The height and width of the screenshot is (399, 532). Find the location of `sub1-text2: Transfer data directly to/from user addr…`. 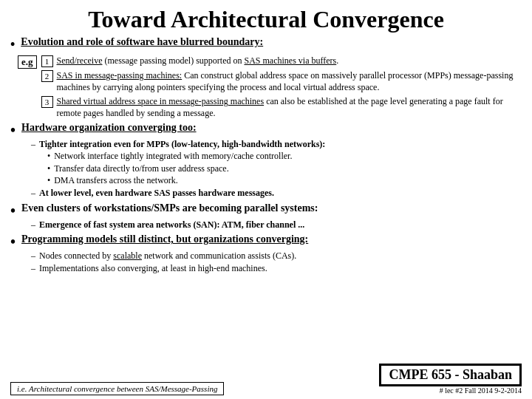

sub1-text2: Transfer data directly to/from user addr… is located at coordinates (141, 169).